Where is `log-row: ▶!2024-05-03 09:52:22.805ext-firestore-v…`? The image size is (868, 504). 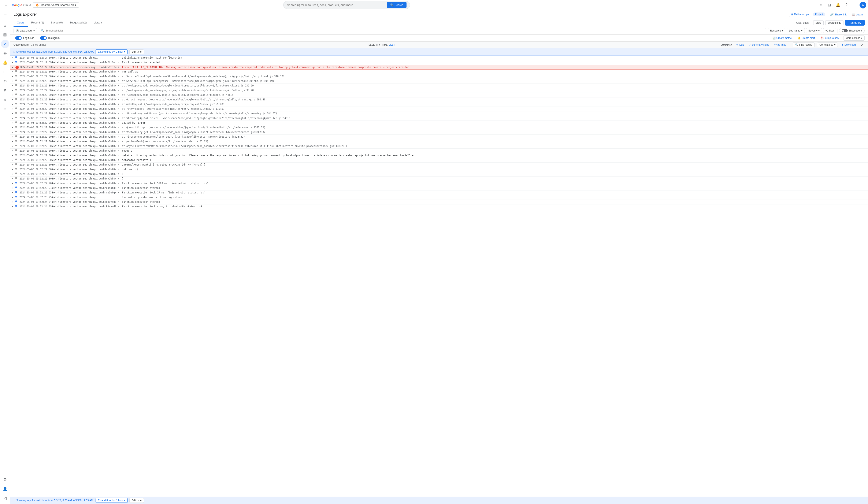 log-row: ▶!2024-05-03 09:52:22.805ext-firestore-v… is located at coordinates (439, 67).